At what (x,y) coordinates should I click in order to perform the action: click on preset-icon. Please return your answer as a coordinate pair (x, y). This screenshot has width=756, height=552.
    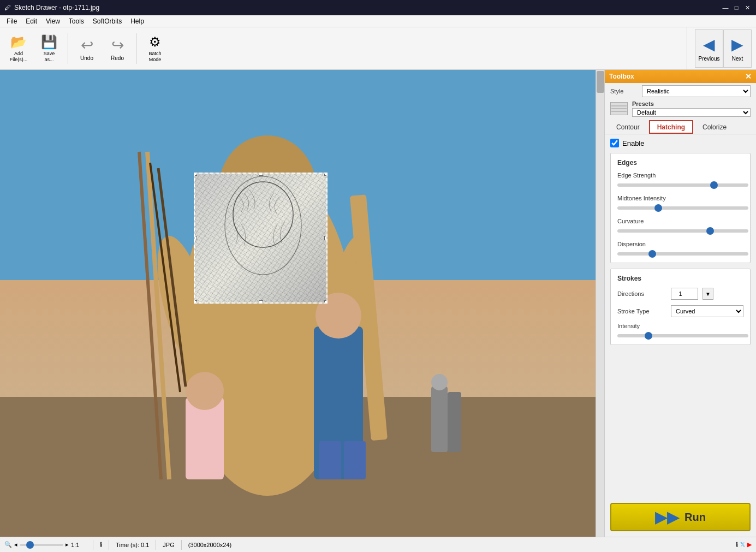
    Looking at the image, I should click on (619, 109).